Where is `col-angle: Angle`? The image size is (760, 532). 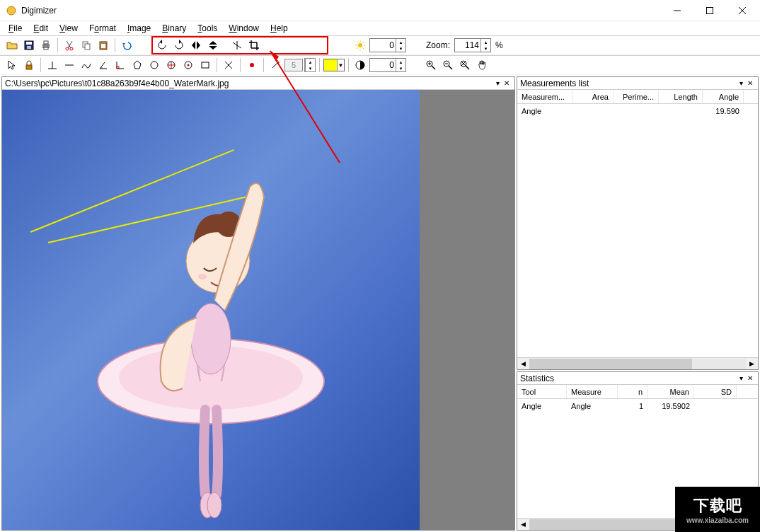
col-angle: Angle is located at coordinates (723, 96).